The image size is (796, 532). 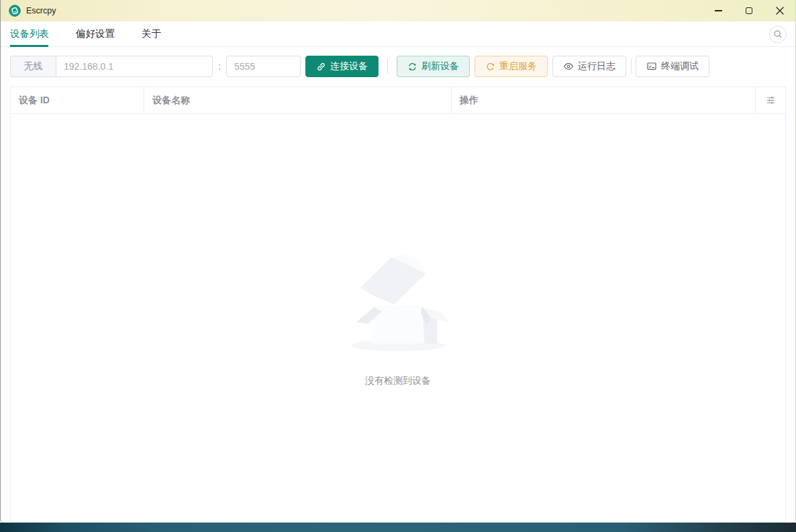 I want to click on run-logs-button: 运行日志, so click(x=589, y=66).